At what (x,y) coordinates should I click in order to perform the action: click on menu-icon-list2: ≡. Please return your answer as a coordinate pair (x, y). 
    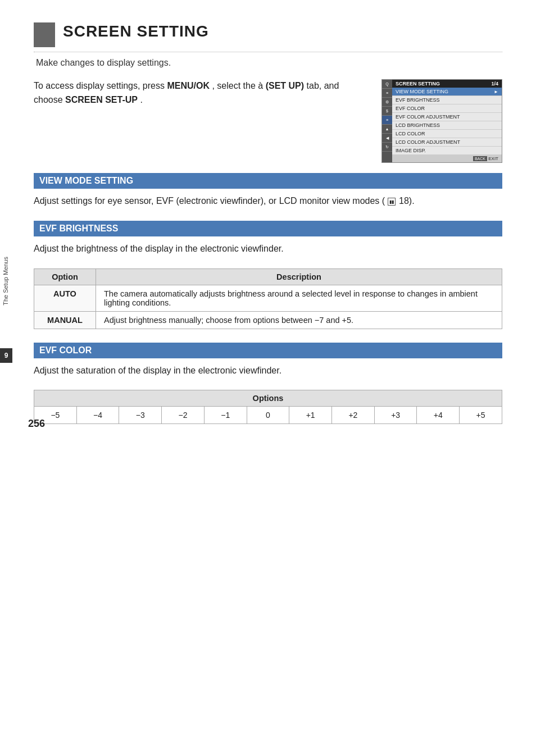
    Looking at the image, I should click on (387, 120).